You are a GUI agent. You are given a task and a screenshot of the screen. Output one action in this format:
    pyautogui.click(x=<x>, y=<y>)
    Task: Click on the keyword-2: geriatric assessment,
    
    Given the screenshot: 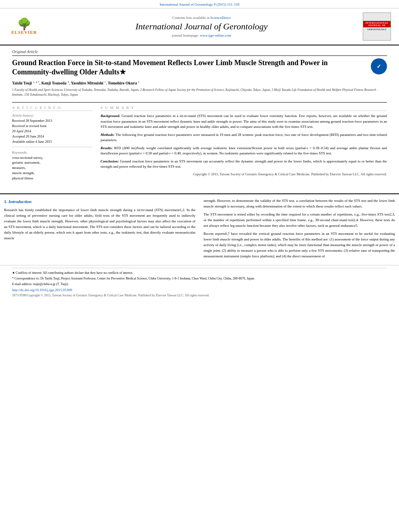 What is the action you would take?
    pyautogui.click(x=52, y=162)
    